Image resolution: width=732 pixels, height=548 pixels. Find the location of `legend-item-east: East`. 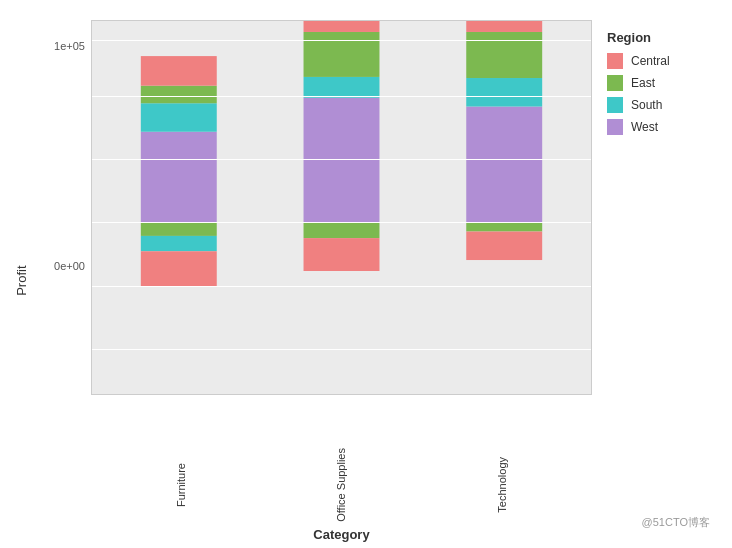

legend-item-east: East is located at coordinates (660, 83).